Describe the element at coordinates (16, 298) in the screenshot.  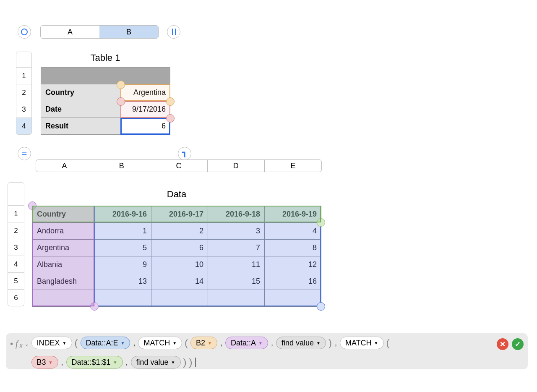
I see `data-rowhdr-6: 6` at that location.